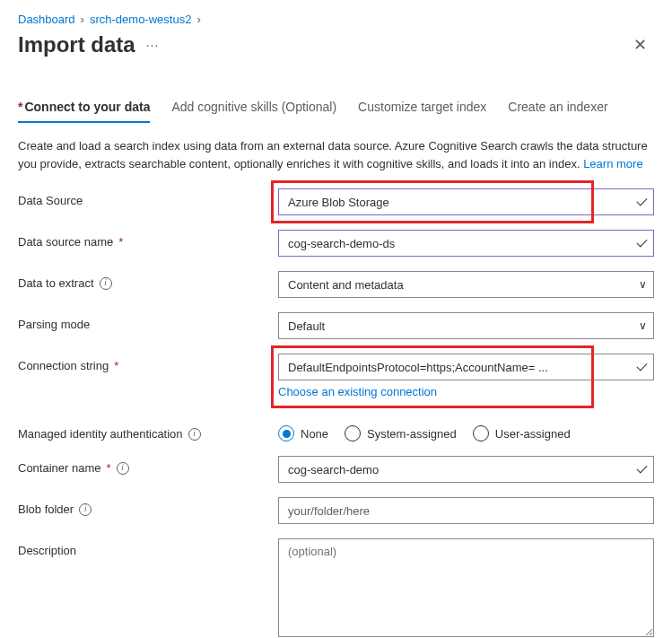  I want to click on intro-text: Create and load a search index using dat…, so click(336, 156).